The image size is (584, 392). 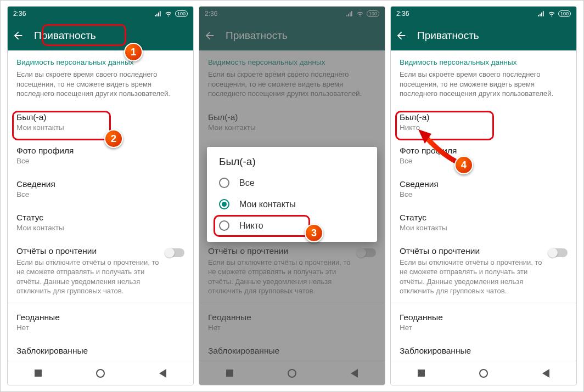 What do you see at coordinates (100, 122) in the screenshot?
I see `item-last-seen: Был(-а) Мои контакты` at bounding box center [100, 122].